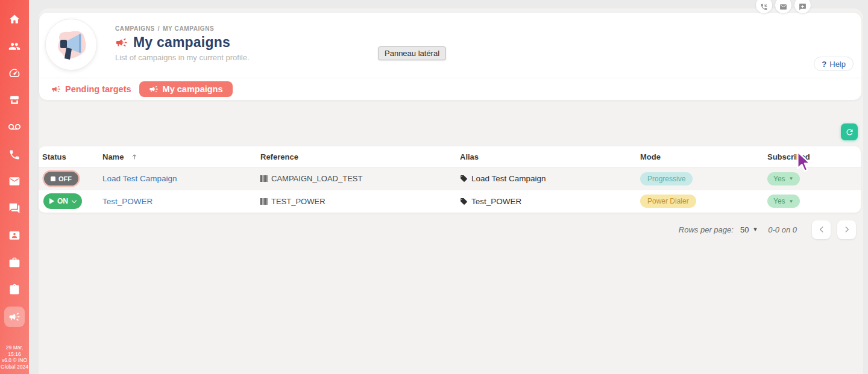  What do you see at coordinates (814, 157) in the screenshot?
I see `column-header-subscribed: Subscribed` at bounding box center [814, 157].